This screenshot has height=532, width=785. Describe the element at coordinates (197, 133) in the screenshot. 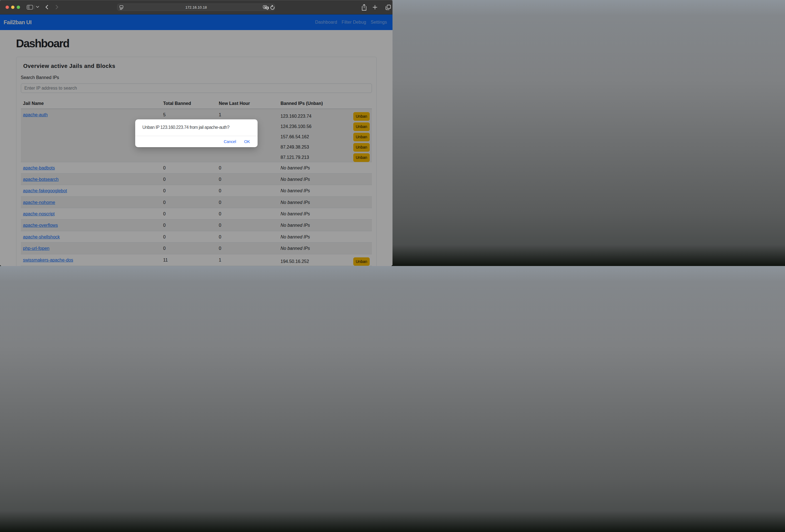

I see `confirm-dialog: Unban IP 123.160.223.74 from jail apache…` at that location.